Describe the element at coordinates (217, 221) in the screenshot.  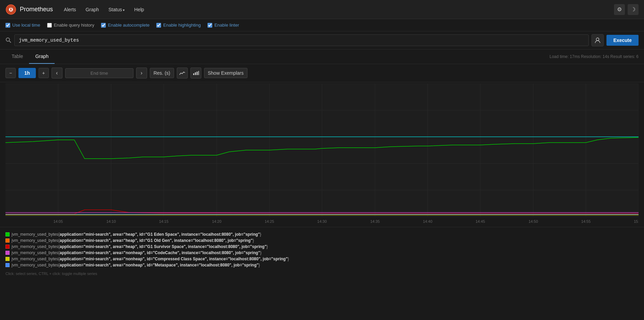
I see `svg-text: 14:20` at that location.